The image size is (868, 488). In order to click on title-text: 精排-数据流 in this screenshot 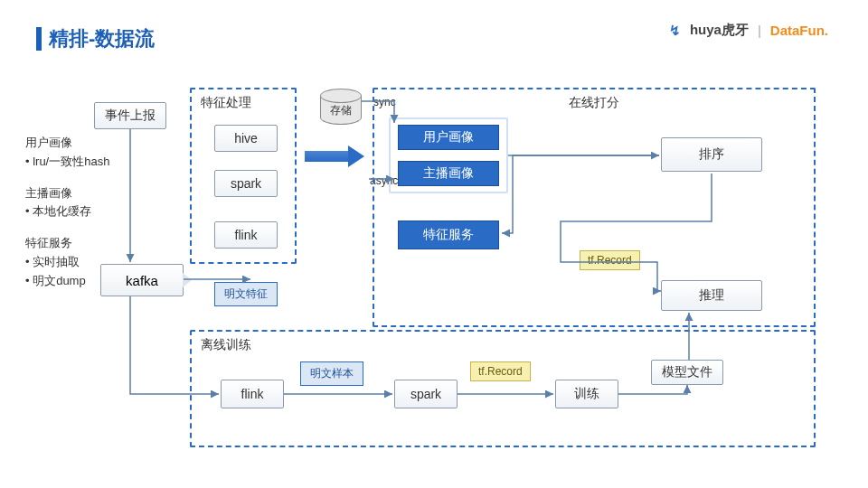, I will do `click(101, 39)`.